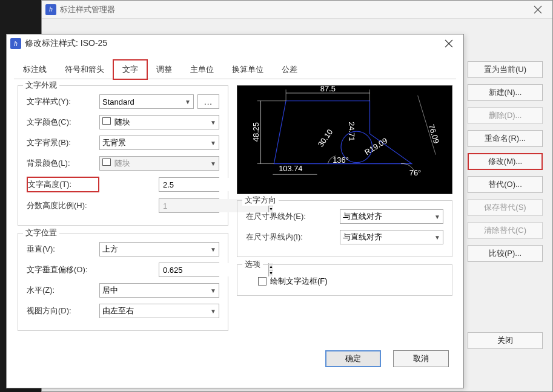 This screenshot has height=392, width=553. What do you see at coordinates (63, 163) in the screenshot?
I see `bg-color-label: 背景颜色(L):` at bounding box center [63, 163].